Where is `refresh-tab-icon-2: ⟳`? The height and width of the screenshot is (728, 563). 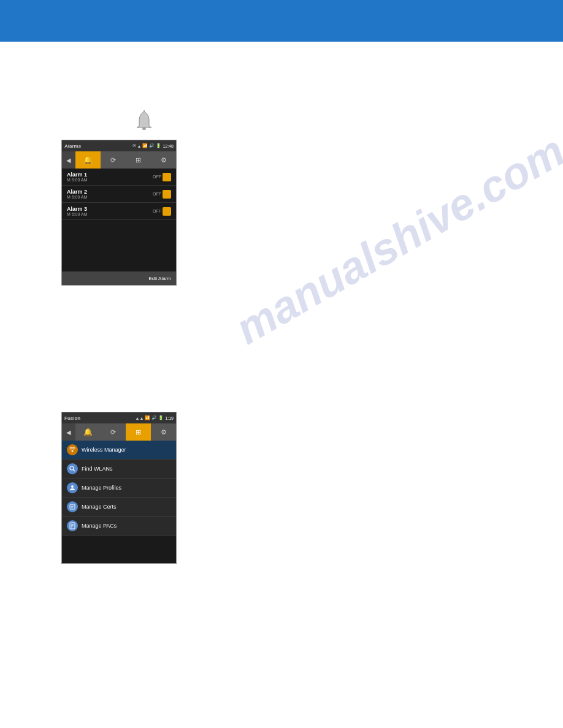
refresh-tab-icon-2: ⟳ is located at coordinates (113, 433).